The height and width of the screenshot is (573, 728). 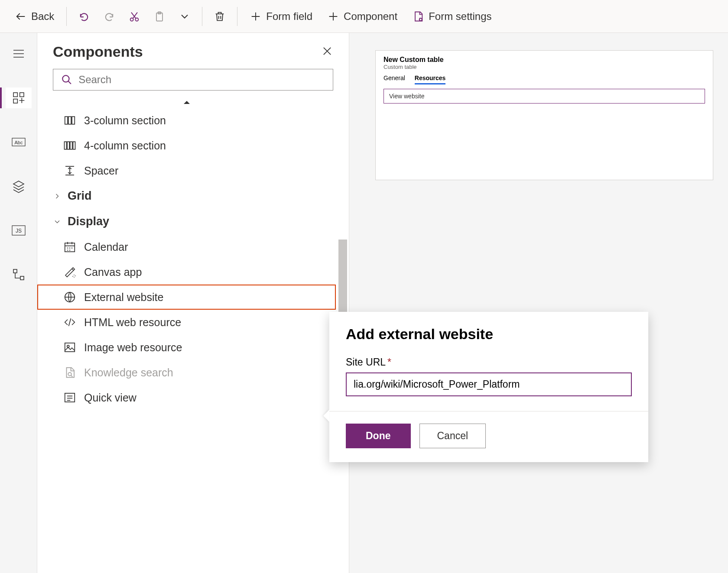 I want to click on tree-item-external-website: External website, so click(x=186, y=297).